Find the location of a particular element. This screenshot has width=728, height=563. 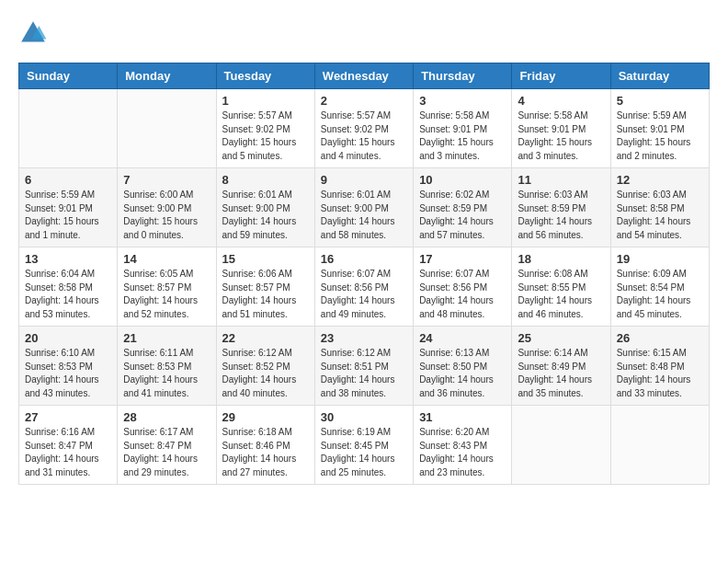

day-number: 20 is located at coordinates (68, 339).